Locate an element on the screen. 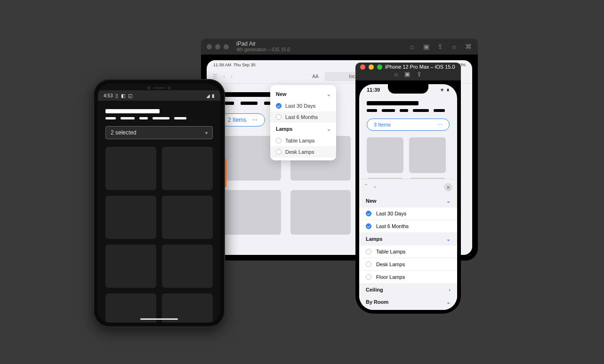  android-device-frame: 4:53 ▯ ◧ ◱ ◢ ▮ 2 selected ▾ is located at coordinates (159, 203).